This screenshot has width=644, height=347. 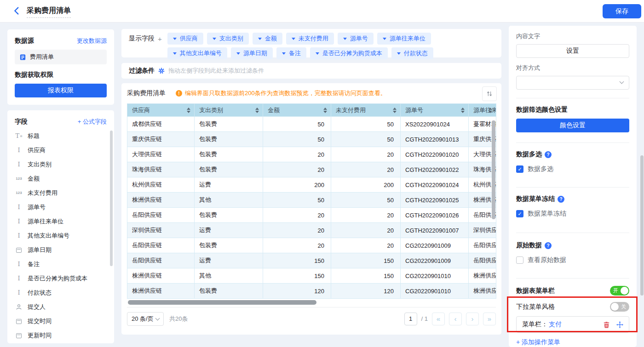 What do you see at coordinates (312, 291) in the screenshot?
I see `table-row: 株洲供应链包装费120120CG20220901010株洲供应链` at bounding box center [312, 291].